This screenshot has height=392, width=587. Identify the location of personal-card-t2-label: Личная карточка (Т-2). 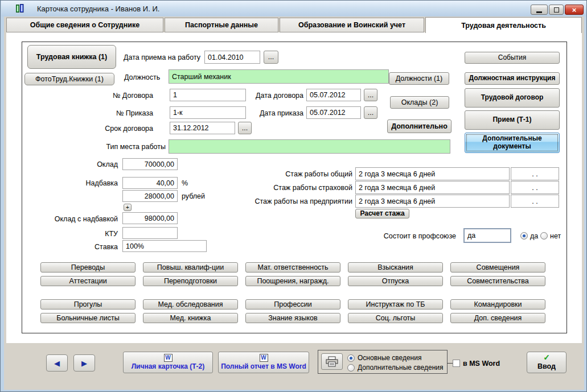
(169, 367).